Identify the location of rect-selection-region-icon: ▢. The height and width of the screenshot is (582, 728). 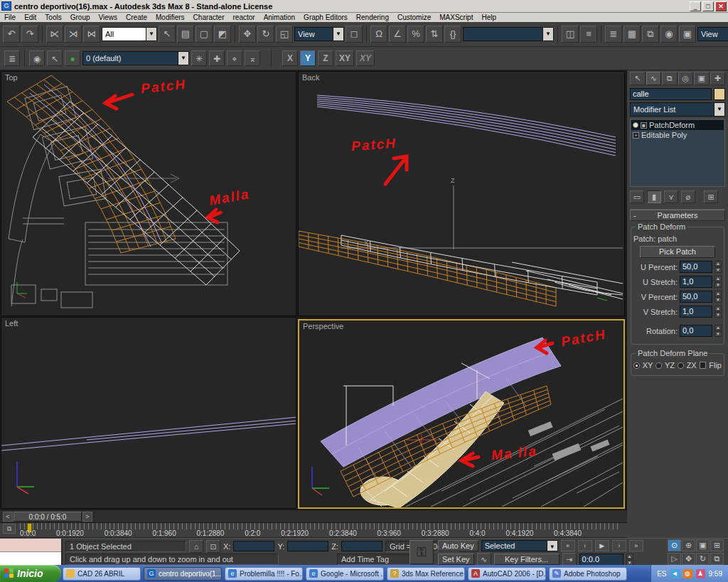
(204, 34).